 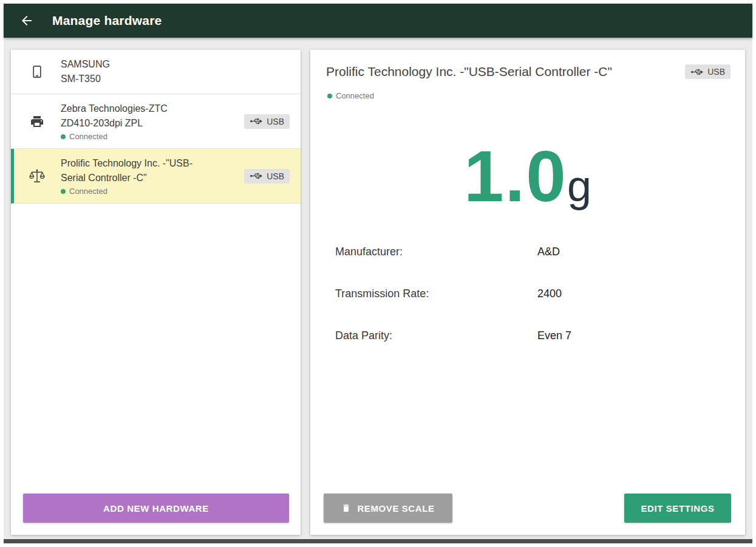 What do you see at coordinates (554, 335) in the screenshot?
I see `field-value: Even 7` at bounding box center [554, 335].